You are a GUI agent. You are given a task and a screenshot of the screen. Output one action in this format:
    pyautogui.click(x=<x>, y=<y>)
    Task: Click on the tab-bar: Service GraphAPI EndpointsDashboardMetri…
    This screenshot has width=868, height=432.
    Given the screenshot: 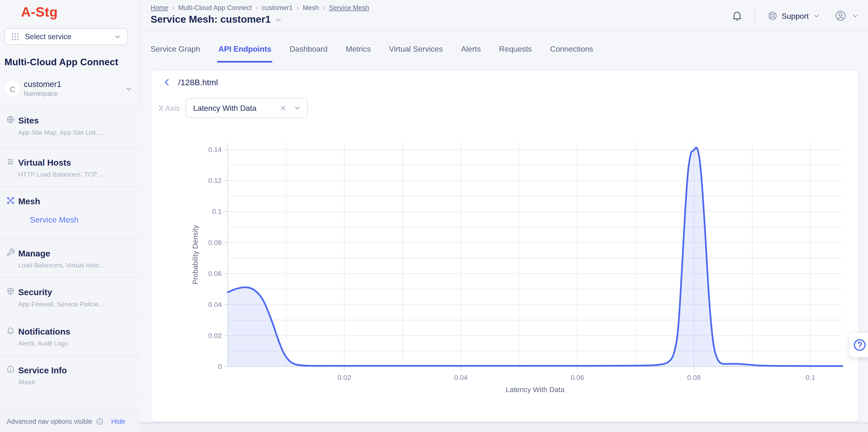 What is the action you would take?
    pyautogui.click(x=372, y=53)
    